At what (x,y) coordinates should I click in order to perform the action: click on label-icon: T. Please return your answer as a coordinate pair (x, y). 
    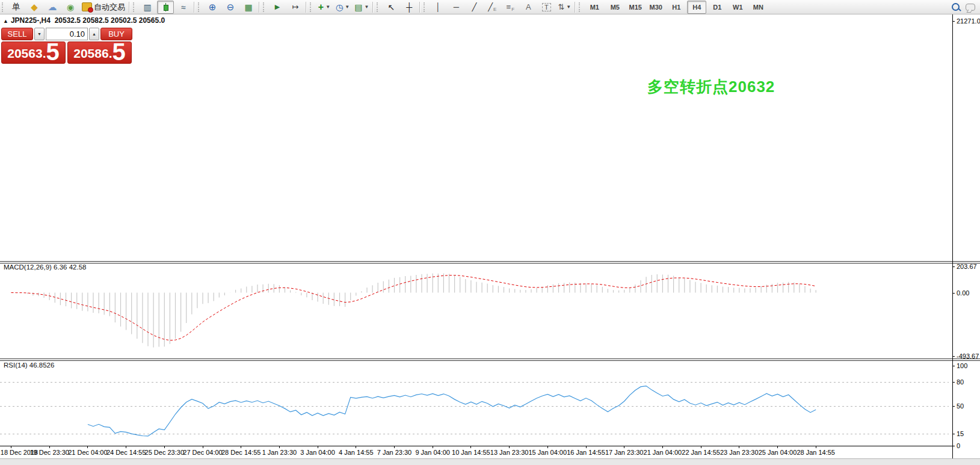
    Looking at the image, I should click on (546, 7).